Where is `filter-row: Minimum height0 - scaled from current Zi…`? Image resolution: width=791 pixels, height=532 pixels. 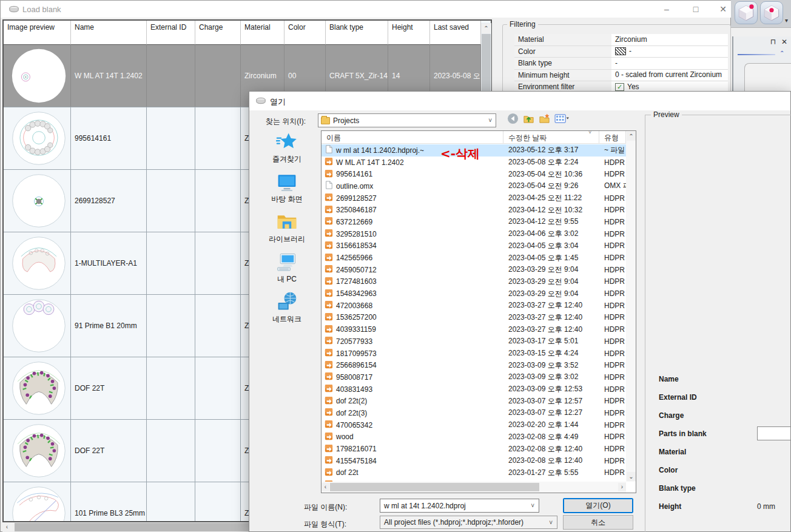 filter-row: Minimum height0 - scaled from current Zi… is located at coordinates (621, 76).